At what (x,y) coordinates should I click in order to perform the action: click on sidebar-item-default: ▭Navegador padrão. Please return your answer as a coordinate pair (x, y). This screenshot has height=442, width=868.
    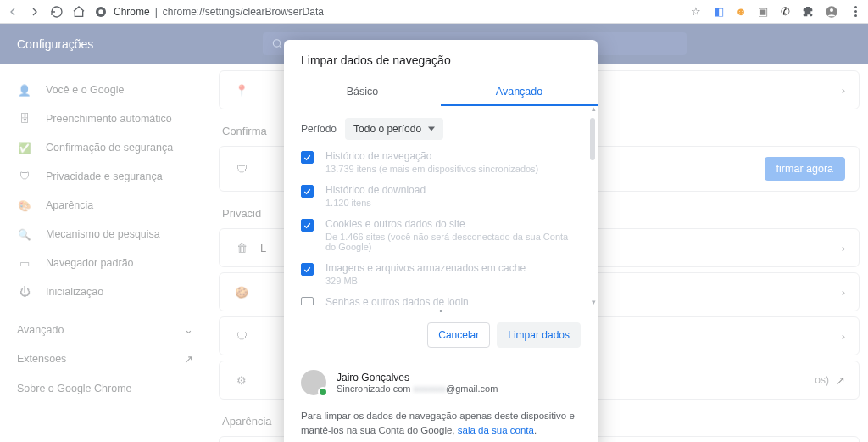
    Looking at the image, I should click on (105, 263).